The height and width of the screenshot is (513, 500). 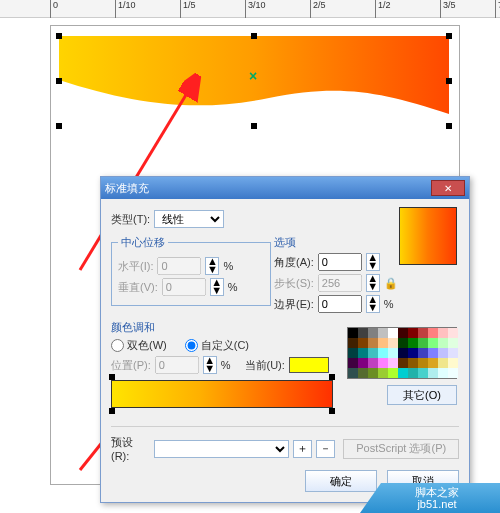 I want to click on dialog-titlebar: 标准填充 ✕, so click(x=285, y=188).